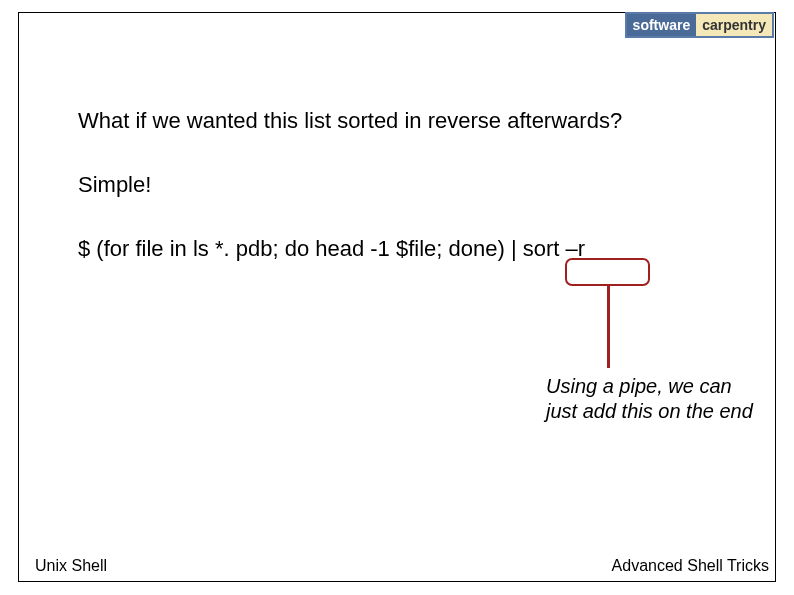 The height and width of the screenshot is (595, 794). What do you see at coordinates (340, 248) in the screenshot?
I see `command-code: (for file in ls *. pdb; do head -1 $file…` at bounding box center [340, 248].